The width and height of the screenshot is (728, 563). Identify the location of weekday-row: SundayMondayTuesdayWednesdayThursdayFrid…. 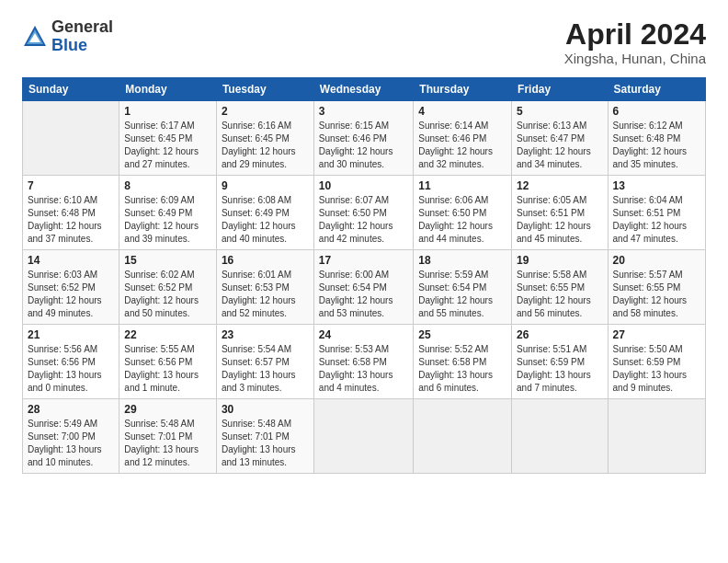
(364, 90).